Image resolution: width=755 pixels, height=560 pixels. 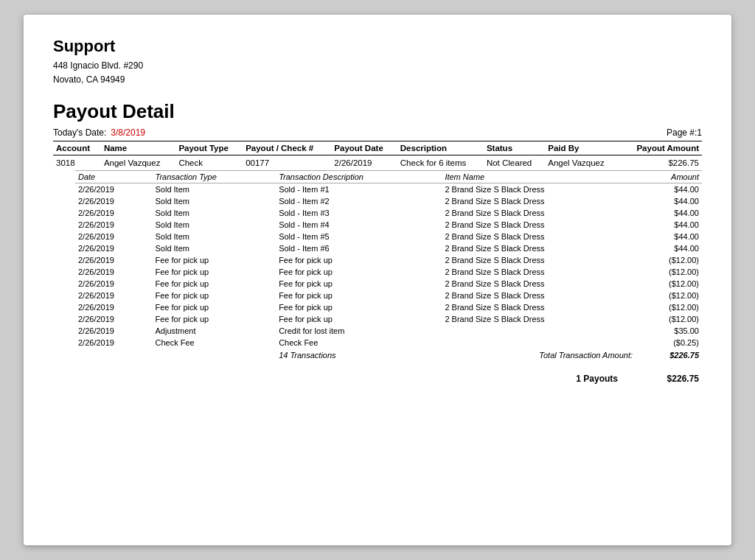 What do you see at coordinates (114, 355) in the screenshot?
I see `summary-empty` at bounding box center [114, 355].